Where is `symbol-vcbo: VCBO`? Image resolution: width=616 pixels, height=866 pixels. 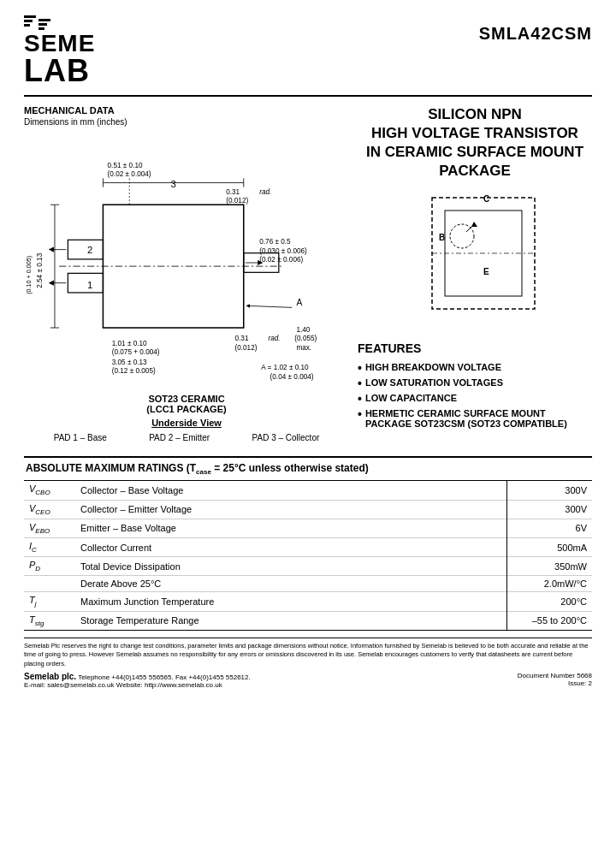 symbol-vcbo: VCBO is located at coordinates (50, 490).